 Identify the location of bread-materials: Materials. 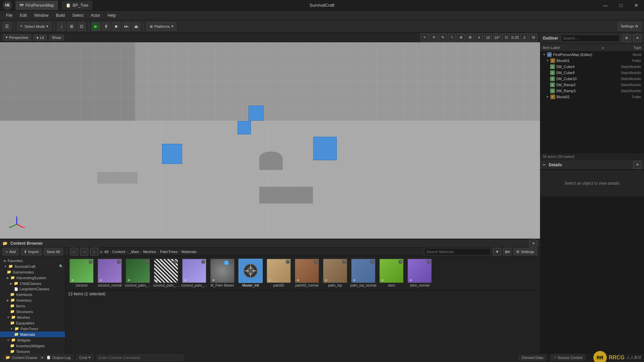
(189, 252).